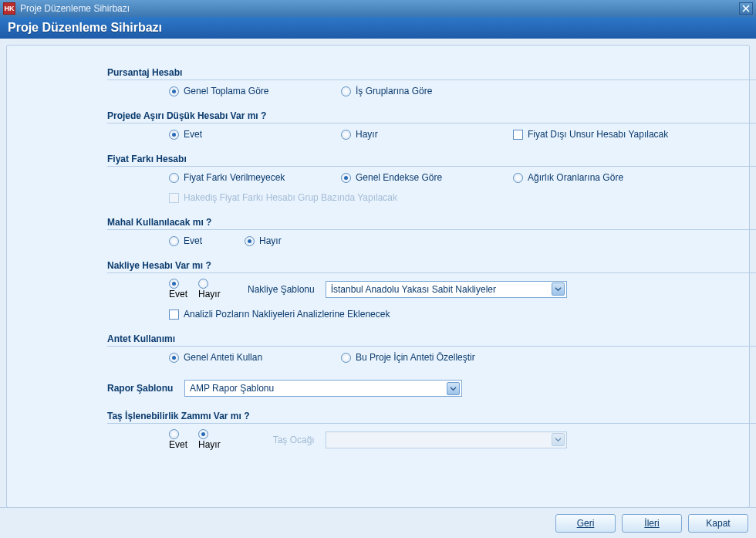  I want to click on group-asiri-label: Projede Aşırı Düşük Hesabı Var mı ?, so click(409, 116).